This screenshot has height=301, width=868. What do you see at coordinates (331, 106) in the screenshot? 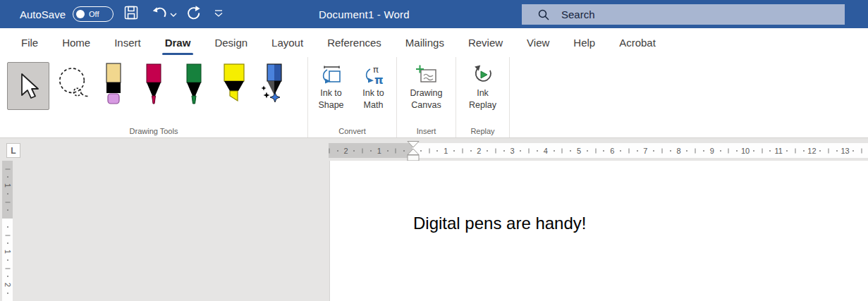
I see `button-label: Shape` at bounding box center [331, 106].